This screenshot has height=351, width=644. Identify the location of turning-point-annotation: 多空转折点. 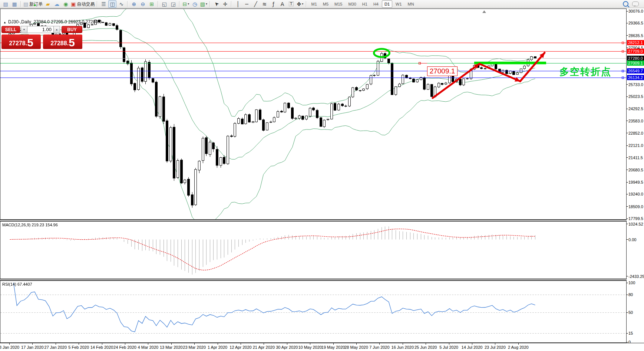
(585, 72).